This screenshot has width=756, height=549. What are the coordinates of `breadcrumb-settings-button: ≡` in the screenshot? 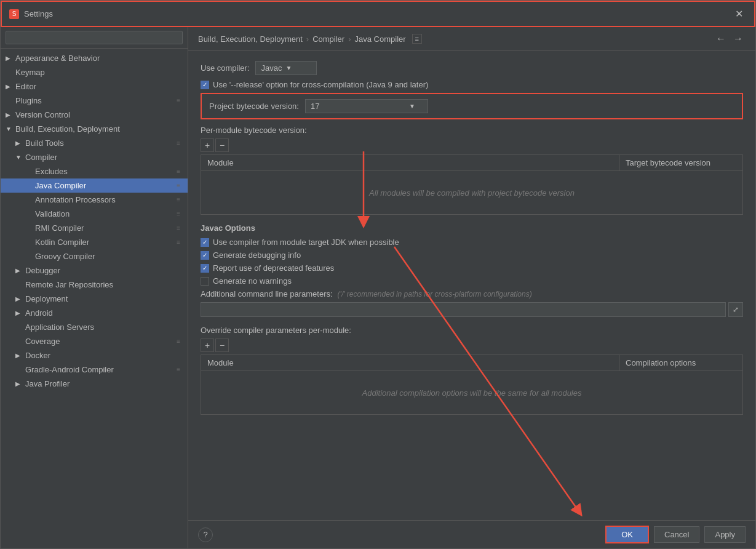 It's located at (417, 39).